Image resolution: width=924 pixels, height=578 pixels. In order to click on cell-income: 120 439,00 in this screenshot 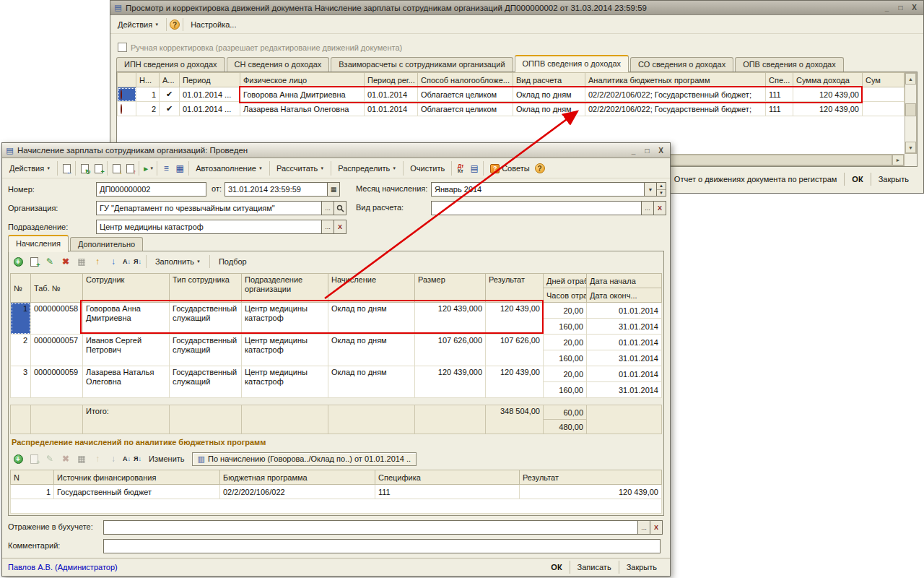, I will do `click(828, 109)`.